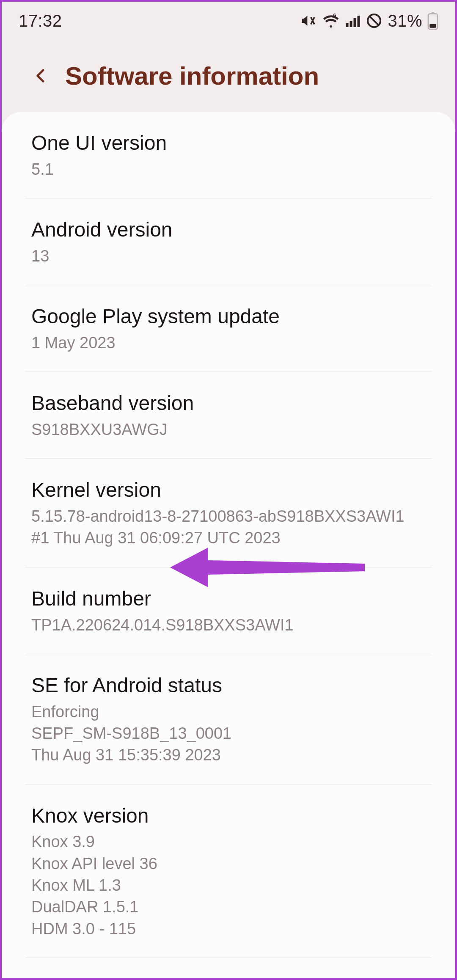  Describe the element at coordinates (228, 430) in the screenshot. I see `item-sub: S918BXXU3AWGJ` at that location.